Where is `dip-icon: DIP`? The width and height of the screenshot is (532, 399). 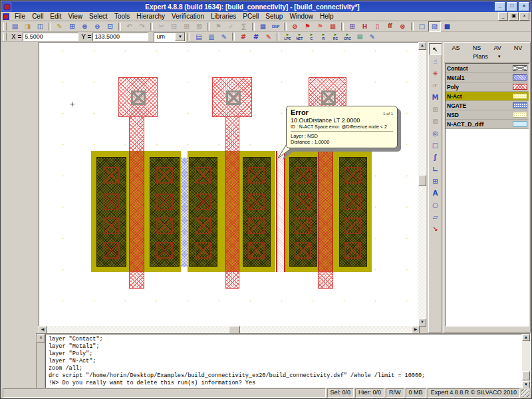
dip-icon: DIP is located at coordinates (275, 27).